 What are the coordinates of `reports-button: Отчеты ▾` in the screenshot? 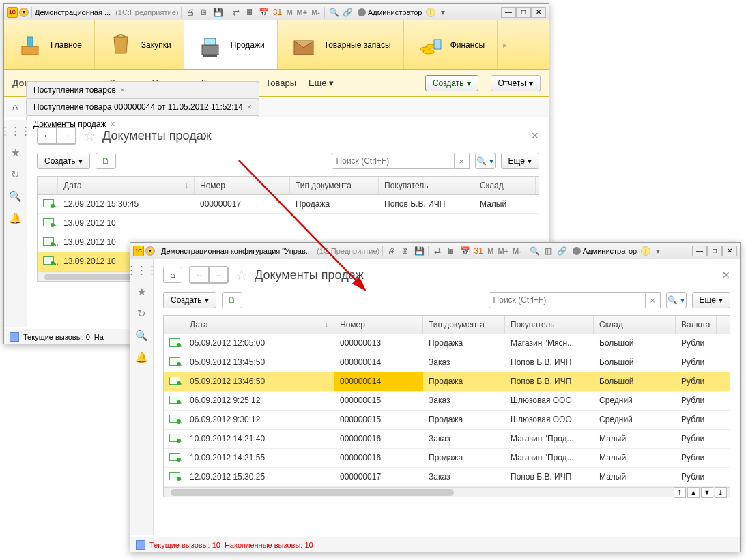 It's located at (516, 83).